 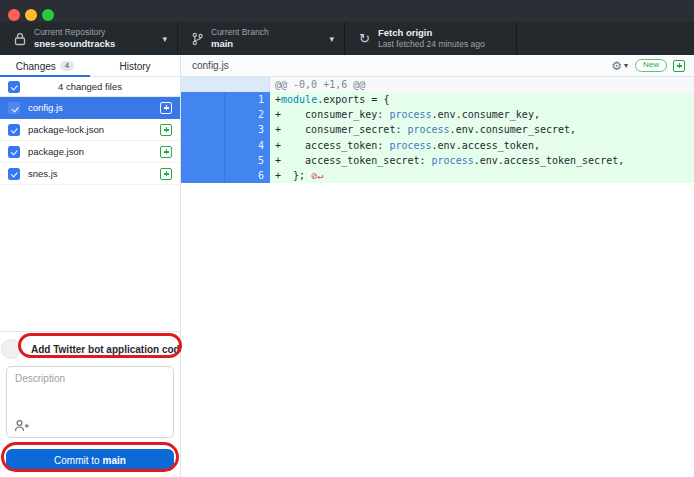 What do you see at coordinates (438, 146) in the screenshot?
I see `diff-line-4: 4 + access_token: process.env.access_tok…` at bounding box center [438, 146].